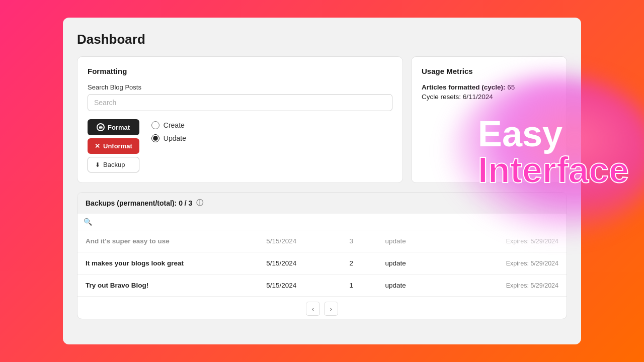 The width and height of the screenshot is (644, 362). What do you see at coordinates (489, 71) in the screenshot?
I see `usage-card-title: Usage Metrics` at bounding box center [489, 71].